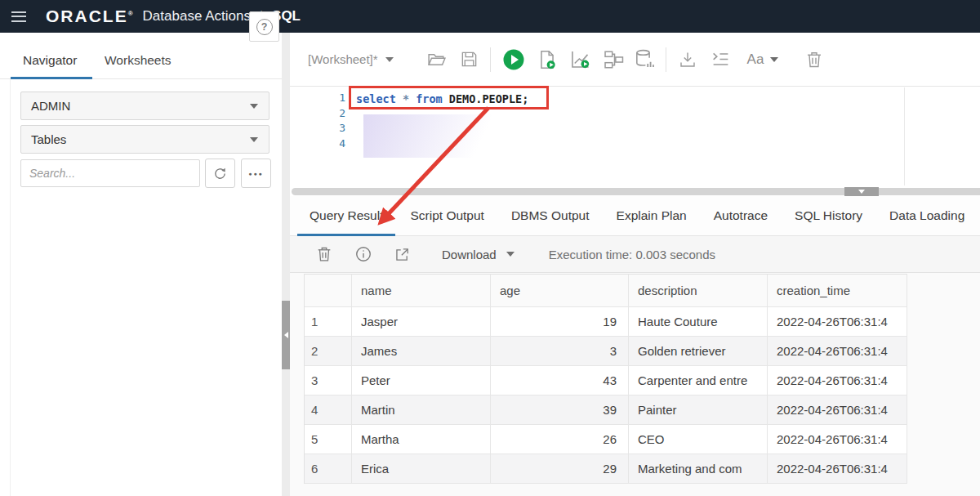  Describe the element at coordinates (19, 16) in the screenshot. I see `hamburger-menu-icon` at that location.